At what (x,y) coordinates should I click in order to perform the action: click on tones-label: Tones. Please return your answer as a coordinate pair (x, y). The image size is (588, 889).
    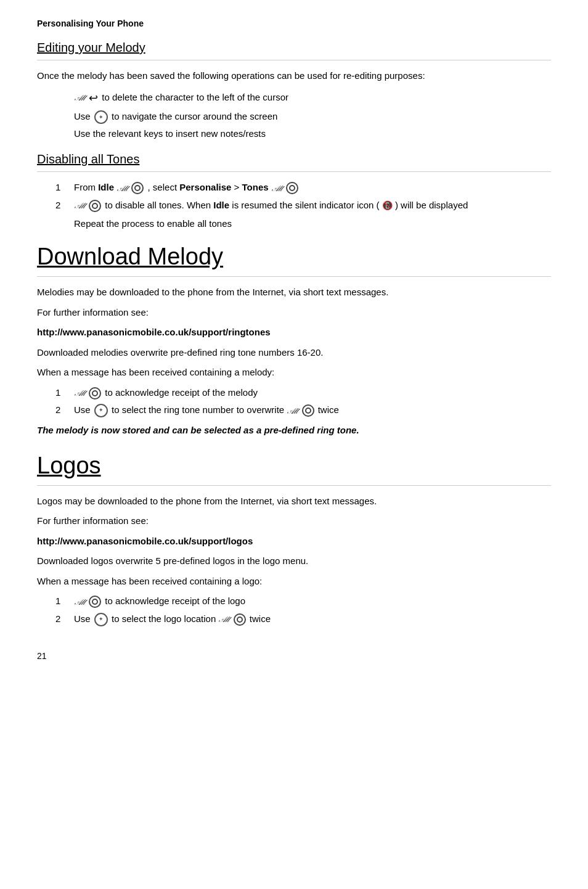
    Looking at the image, I should click on (255, 187).